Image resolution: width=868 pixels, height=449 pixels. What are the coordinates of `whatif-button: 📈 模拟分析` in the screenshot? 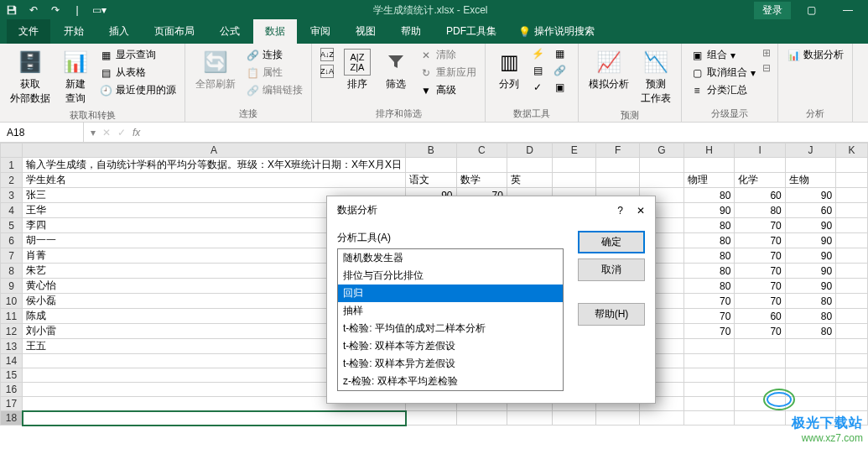 It's located at (609, 70).